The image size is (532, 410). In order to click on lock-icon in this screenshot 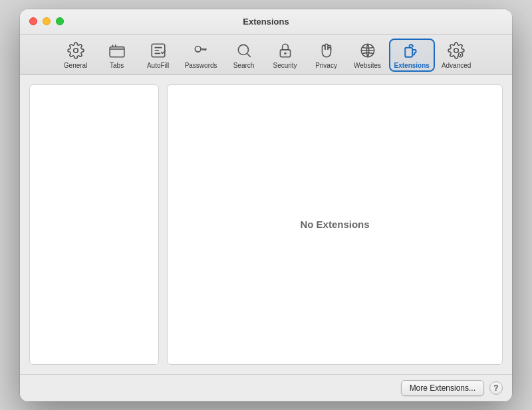, I will do `click(285, 51)`.